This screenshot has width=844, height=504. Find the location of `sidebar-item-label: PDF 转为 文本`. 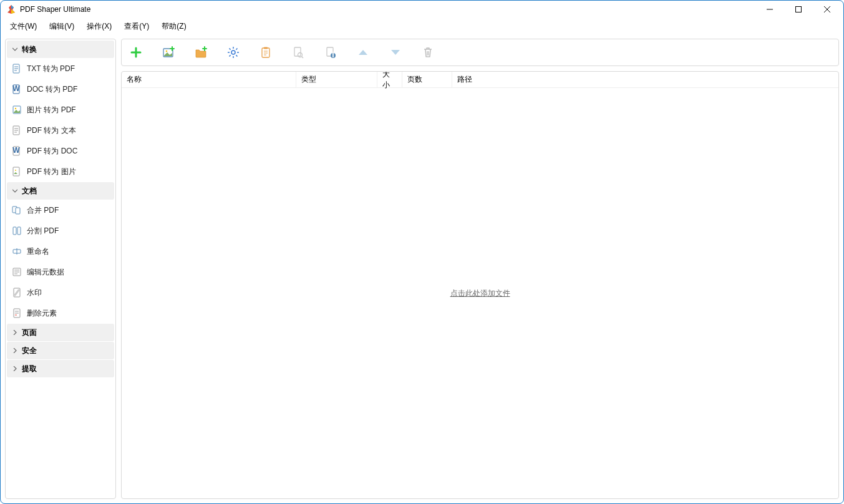

sidebar-item-label: PDF 转为 文本 is located at coordinates (51, 131).